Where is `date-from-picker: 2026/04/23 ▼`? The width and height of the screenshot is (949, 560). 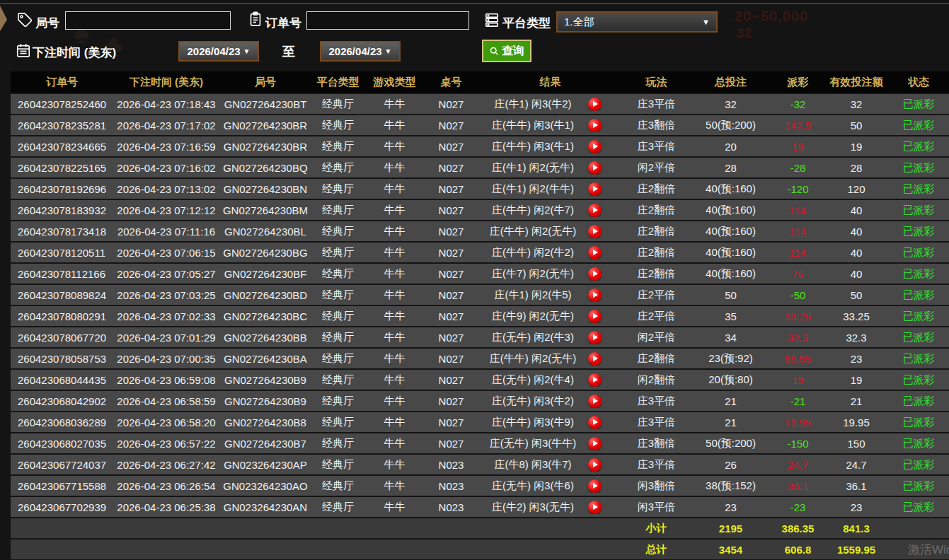
date-from-picker: 2026/04/23 ▼ is located at coordinates (219, 51).